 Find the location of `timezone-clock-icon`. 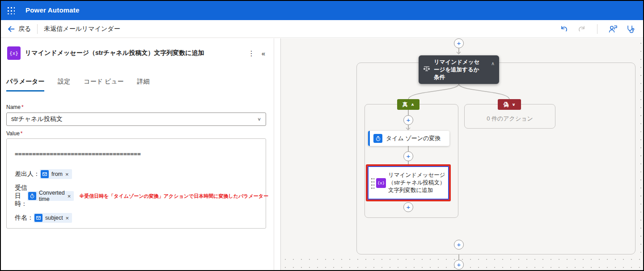

timezone-clock-icon is located at coordinates (378, 138).